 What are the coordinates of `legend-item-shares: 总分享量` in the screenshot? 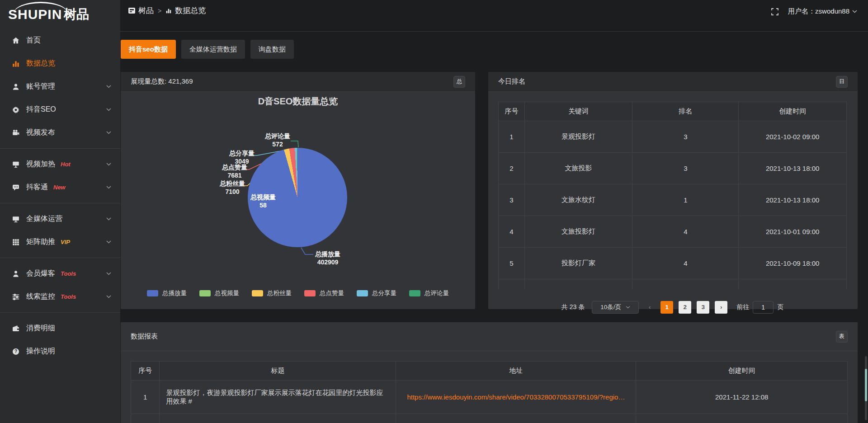 It's located at (377, 293).